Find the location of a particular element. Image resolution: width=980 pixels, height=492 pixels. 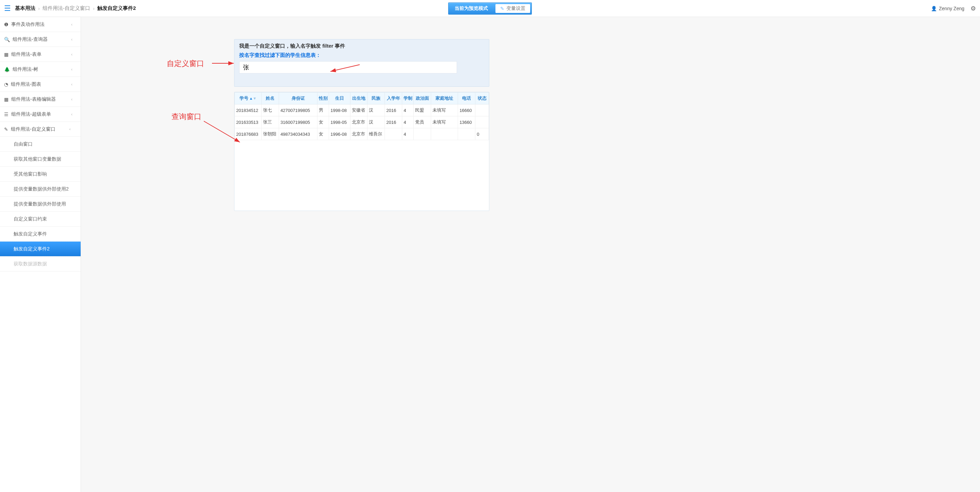

preview-mode-label: 当前为预览模式 is located at coordinates (471, 8).